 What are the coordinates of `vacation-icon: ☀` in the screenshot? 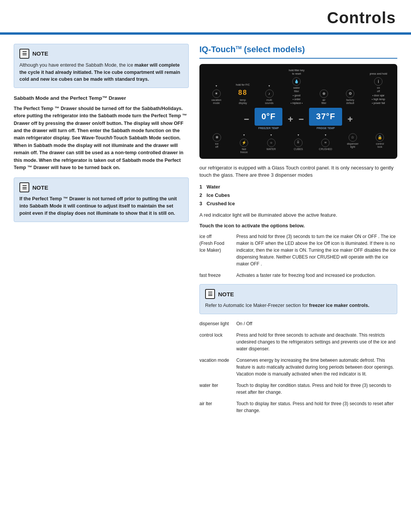 It's located at (217, 94).